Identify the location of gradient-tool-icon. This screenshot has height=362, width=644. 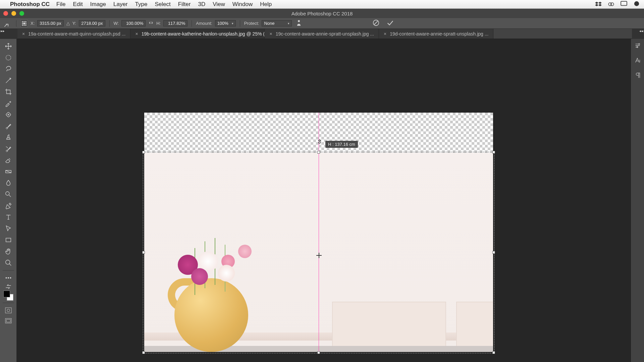
(8, 172).